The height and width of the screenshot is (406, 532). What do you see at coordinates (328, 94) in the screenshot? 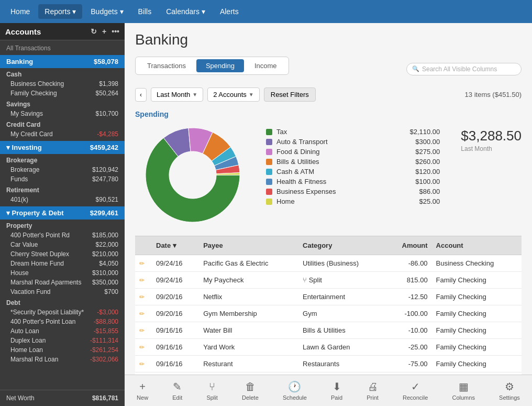
I see `filter-bar: ‹ Last Month ▼ 2 Accounts ▼ Reset Filter…` at bounding box center [328, 94].